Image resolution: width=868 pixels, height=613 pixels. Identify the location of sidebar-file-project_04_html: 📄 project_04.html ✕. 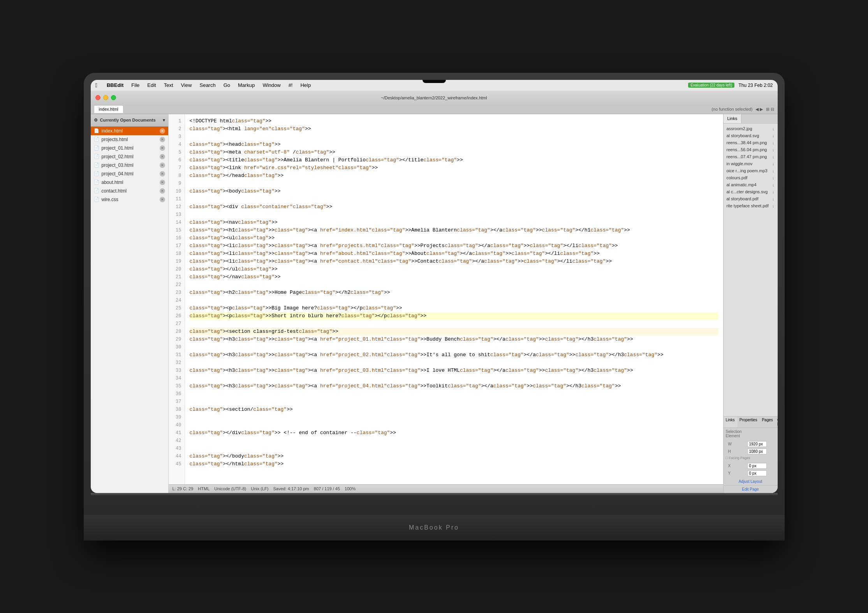
(129, 174).